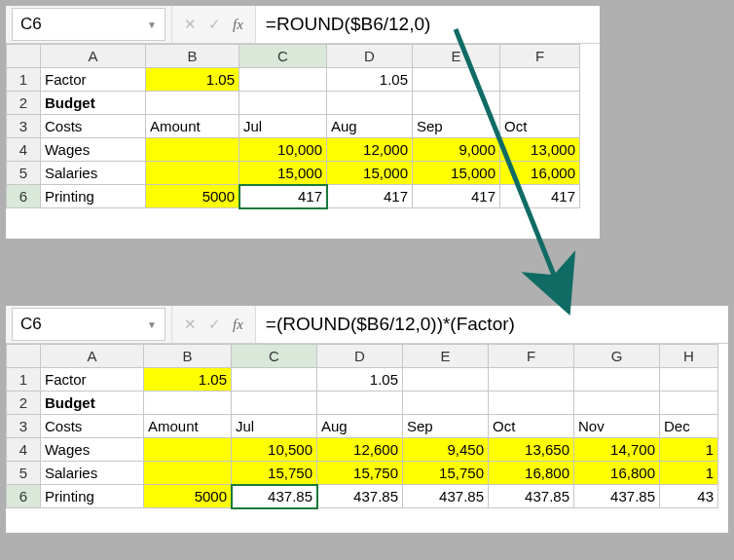  I want to click on col-header-H: H, so click(689, 356).